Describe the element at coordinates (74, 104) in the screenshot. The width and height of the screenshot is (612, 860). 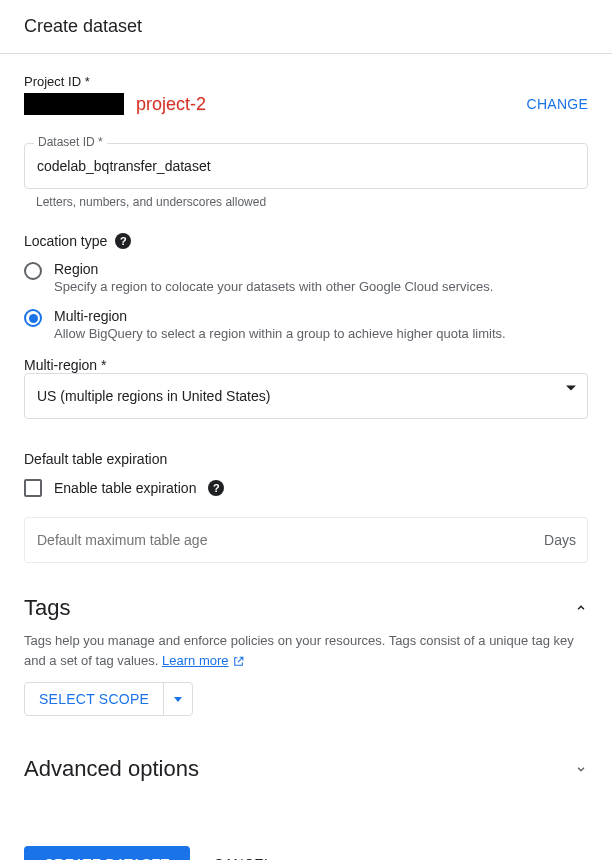
I see `project-id-redacted` at that location.